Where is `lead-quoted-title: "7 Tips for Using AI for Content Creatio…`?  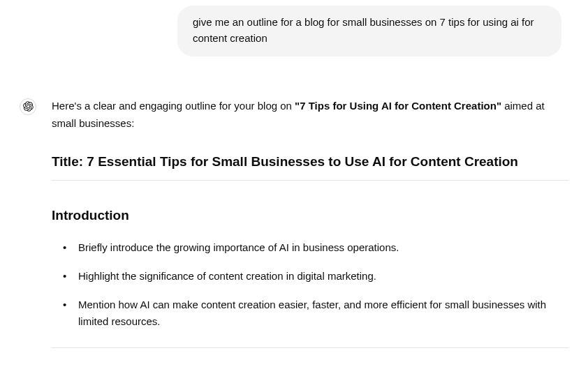 lead-quoted-title: "7 Tips for Using AI for Content Creatio… is located at coordinates (398, 106).